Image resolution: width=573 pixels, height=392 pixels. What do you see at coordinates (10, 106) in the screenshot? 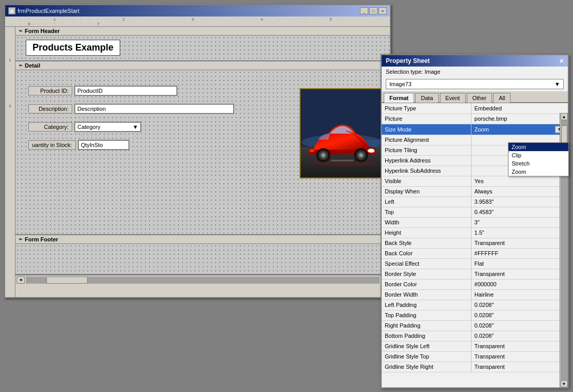
I see `ruler-mark-2: 2` at bounding box center [10, 106].